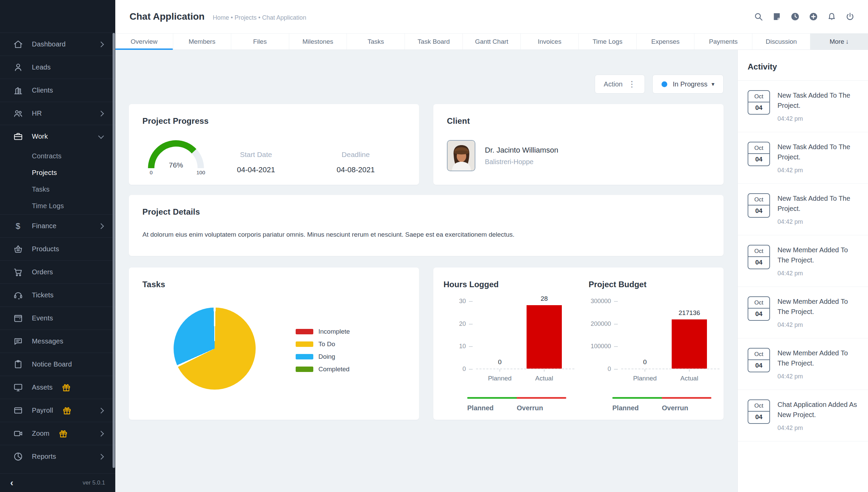 This screenshot has width=868, height=492. What do you see at coordinates (58, 206) in the screenshot?
I see `sidebar-item-time-logs: Time Logs` at bounding box center [58, 206].